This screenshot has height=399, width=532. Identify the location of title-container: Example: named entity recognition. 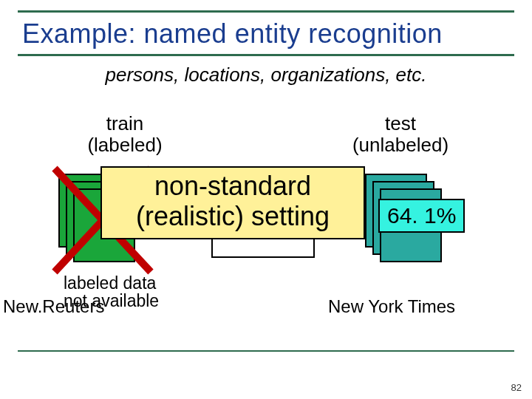
(266, 33).